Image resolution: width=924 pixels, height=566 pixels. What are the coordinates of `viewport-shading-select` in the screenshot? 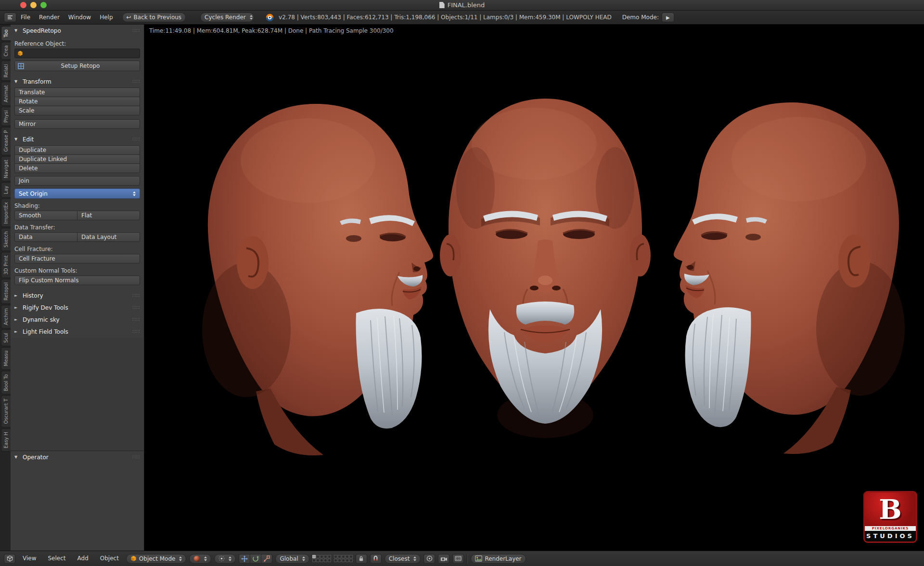 It's located at (200, 559).